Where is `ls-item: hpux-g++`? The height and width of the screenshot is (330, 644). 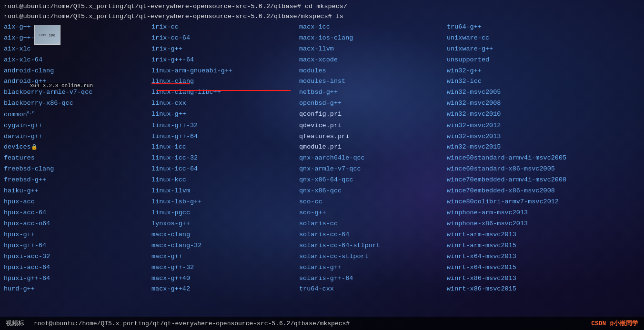 ls-item: hpux-g++ is located at coordinates (78, 235).